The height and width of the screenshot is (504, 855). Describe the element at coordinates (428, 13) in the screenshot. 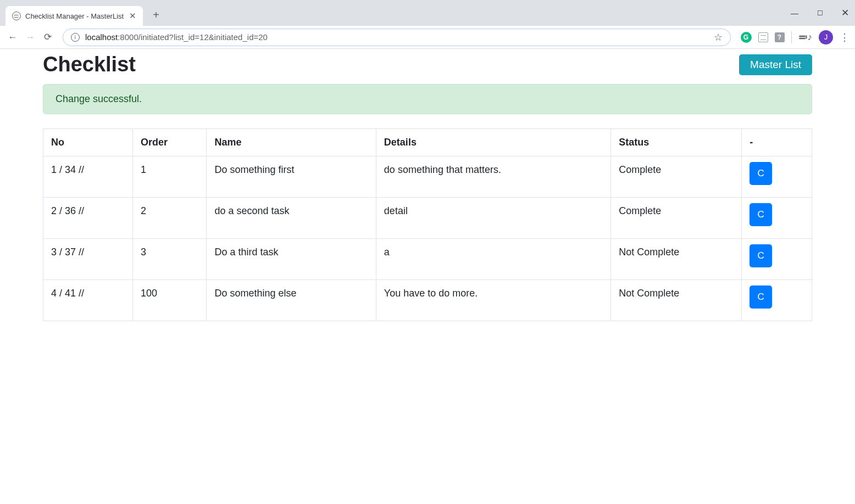

I see `browser-tab-strip: Checklist Manager - MasterList ✕ + — ☐ ✕` at that location.